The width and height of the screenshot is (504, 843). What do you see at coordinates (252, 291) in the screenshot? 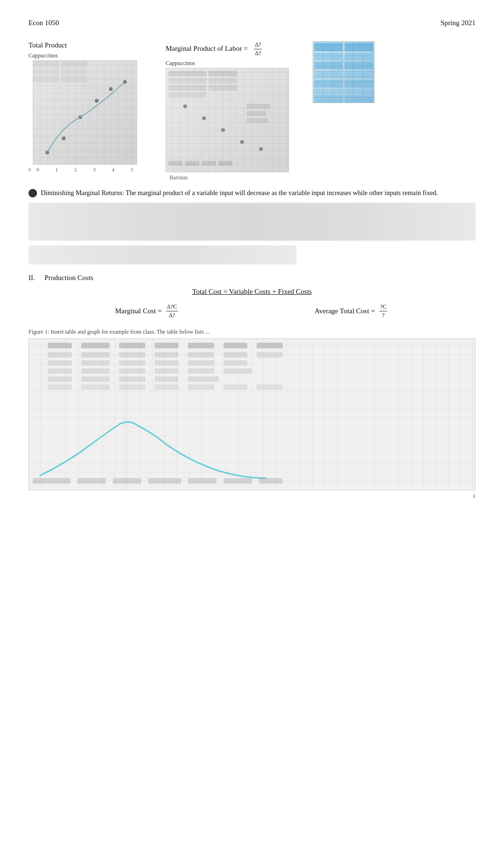
I see `total-cost-formula: Total Cost = Variable Costs + Fixed Cost…` at bounding box center [252, 291].